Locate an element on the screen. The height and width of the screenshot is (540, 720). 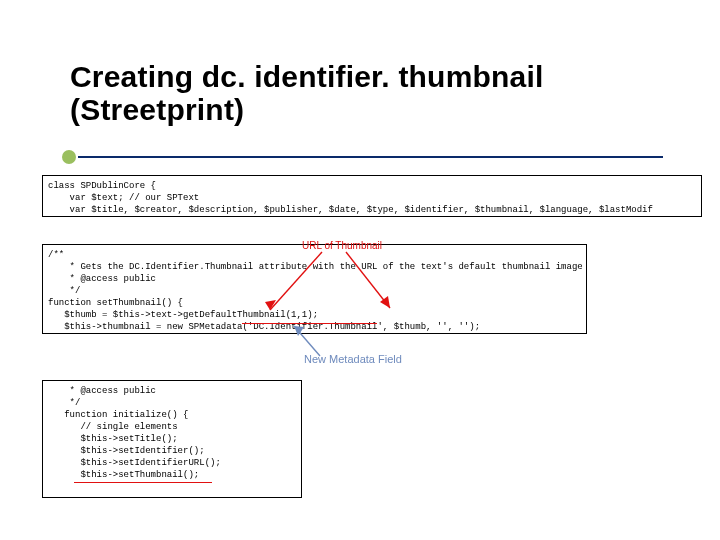
red-underline-setthumbnail is located at coordinates (143, 482).